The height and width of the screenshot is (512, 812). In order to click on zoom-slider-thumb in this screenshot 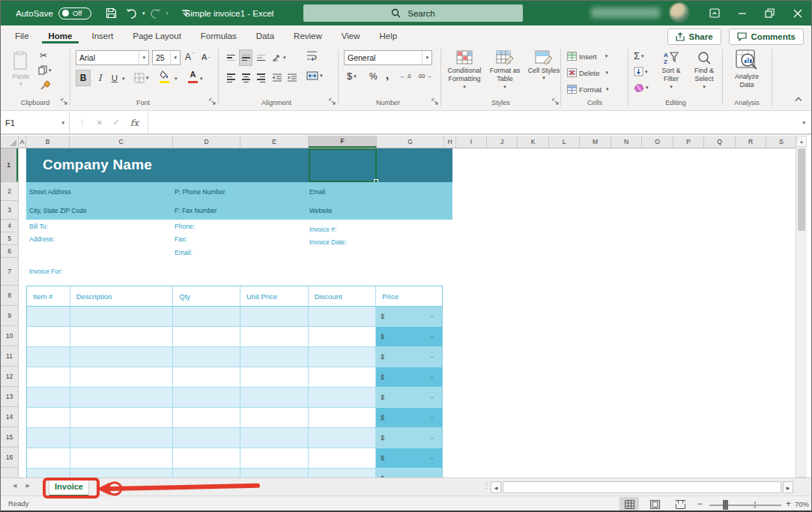, I will do `click(725, 505)`.